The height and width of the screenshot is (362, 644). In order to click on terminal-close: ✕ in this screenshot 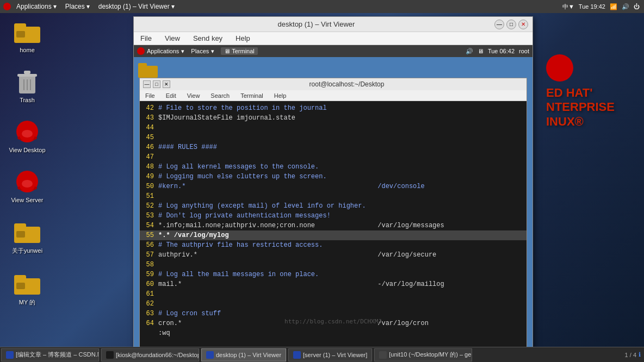, I will do `click(166, 84)`.